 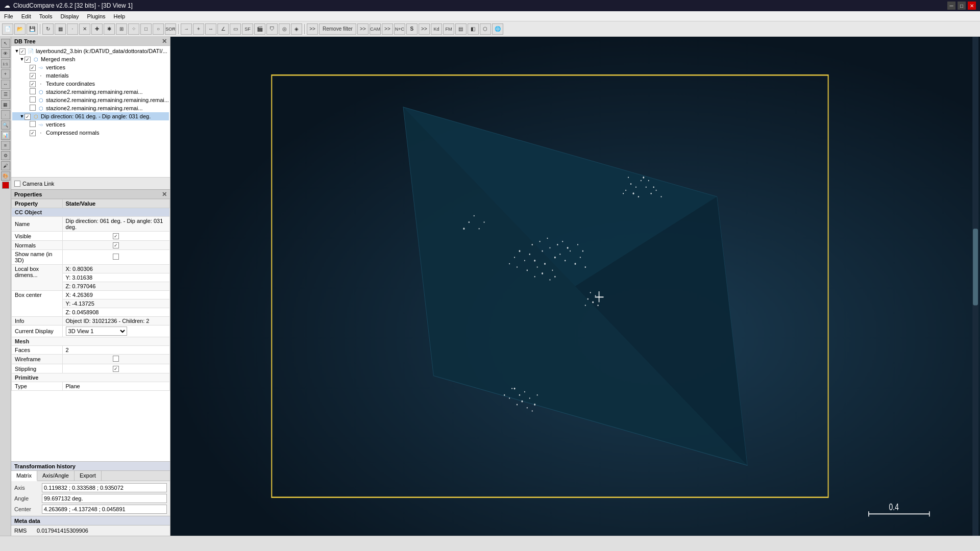 What do you see at coordinates (33, 84) in the screenshot?
I see `cb-tex` at bounding box center [33, 84].